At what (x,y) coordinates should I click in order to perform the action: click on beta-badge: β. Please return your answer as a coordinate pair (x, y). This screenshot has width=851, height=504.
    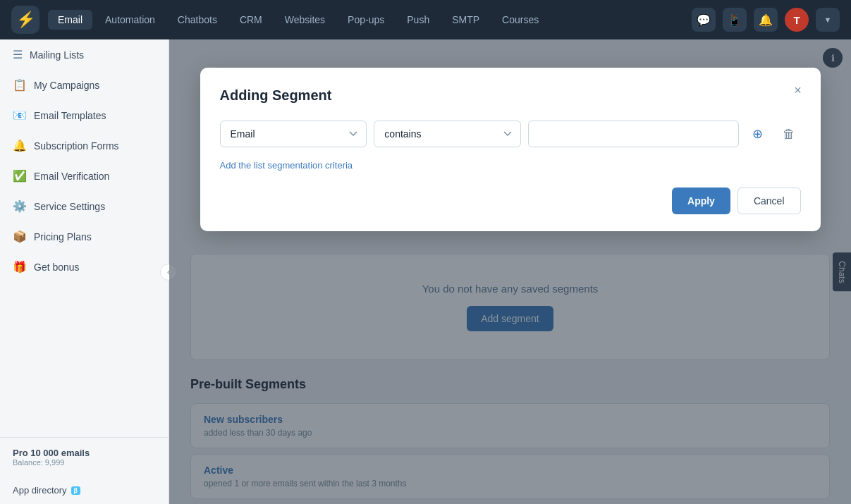
    Looking at the image, I should click on (76, 491).